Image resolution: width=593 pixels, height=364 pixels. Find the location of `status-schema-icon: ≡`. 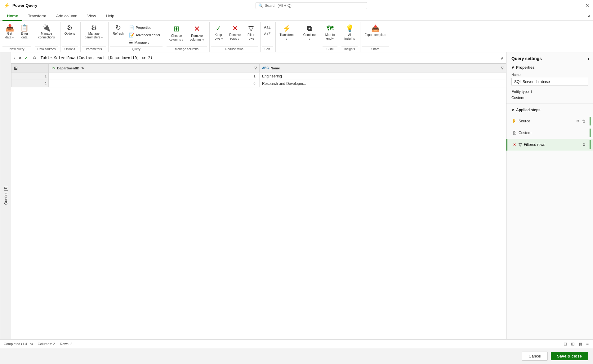

status-schema-icon: ≡ is located at coordinates (587, 344).